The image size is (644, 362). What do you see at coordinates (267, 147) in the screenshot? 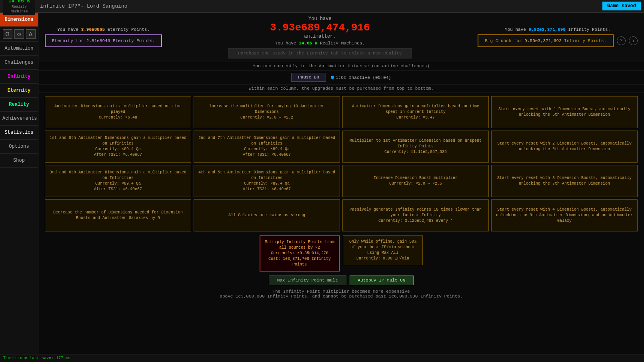
I see `upgrade-2-2: 2nd and 7th Antimatter Dimensions gain a…` at bounding box center [267, 147].